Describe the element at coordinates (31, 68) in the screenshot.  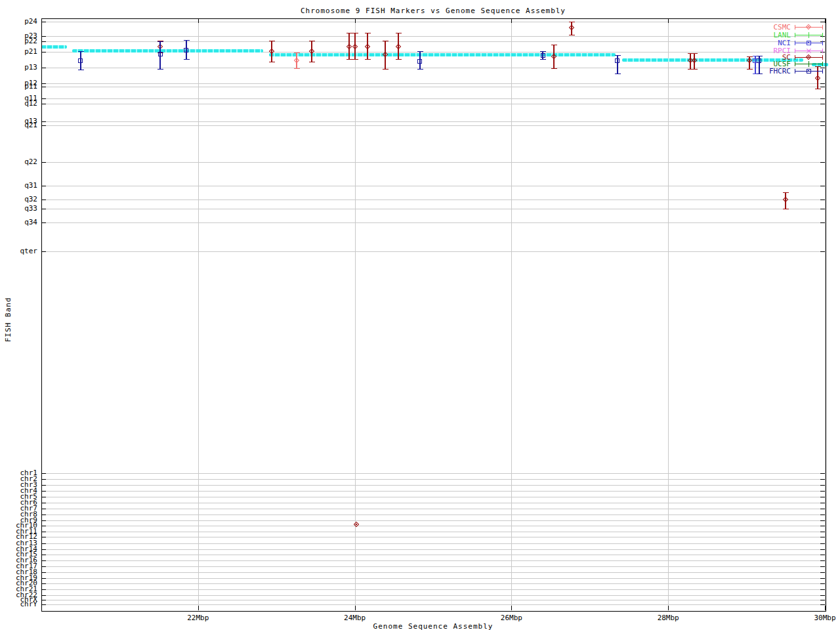
I see `y-axis-band-label: p13` at that location.